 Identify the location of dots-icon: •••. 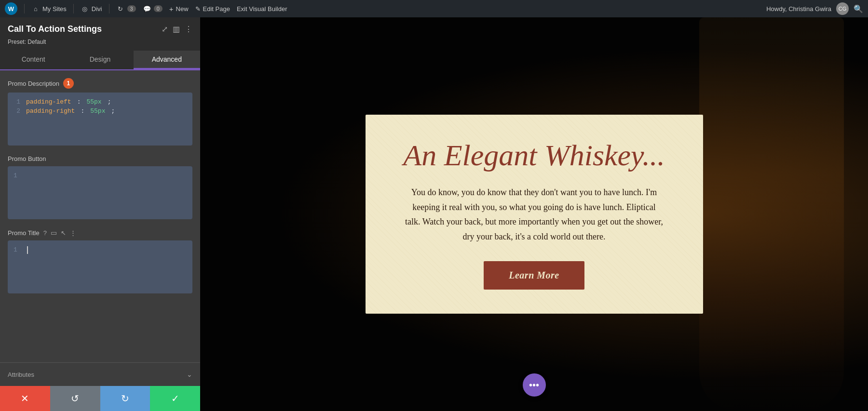
(534, 385).